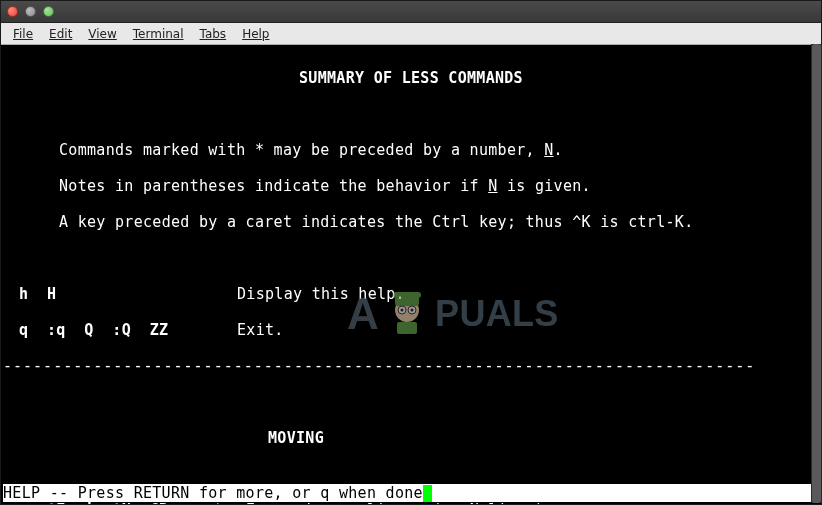  What do you see at coordinates (214, 34) in the screenshot?
I see `menu-tabs: Tabs` at bounding box center [214, 34].